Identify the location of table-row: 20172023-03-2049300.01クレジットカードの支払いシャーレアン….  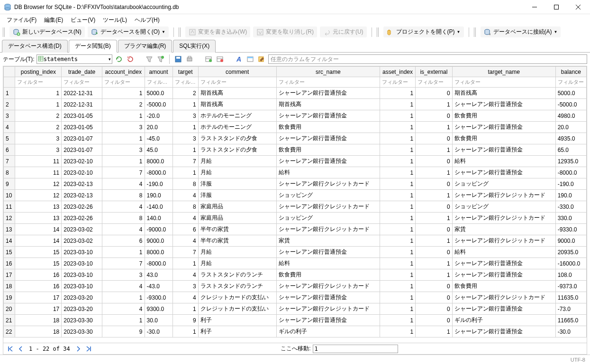
(295, 309).